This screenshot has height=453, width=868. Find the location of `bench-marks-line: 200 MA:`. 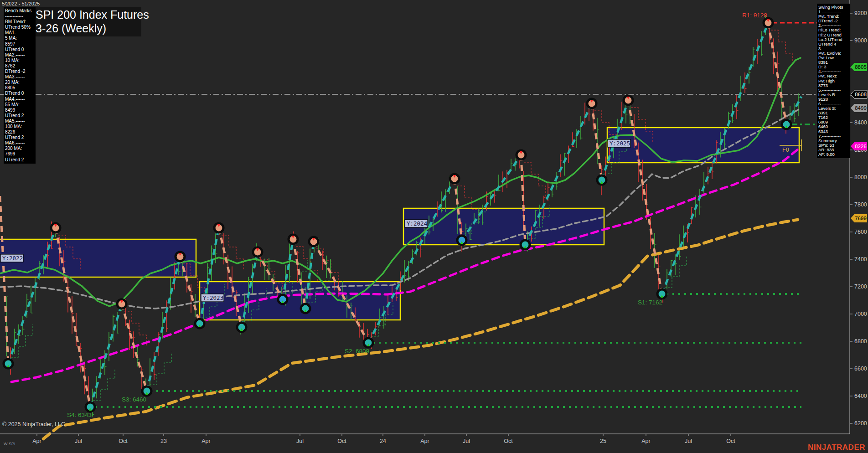

bench-marks-line: 200 MA: is located at coordinates (20, 149).